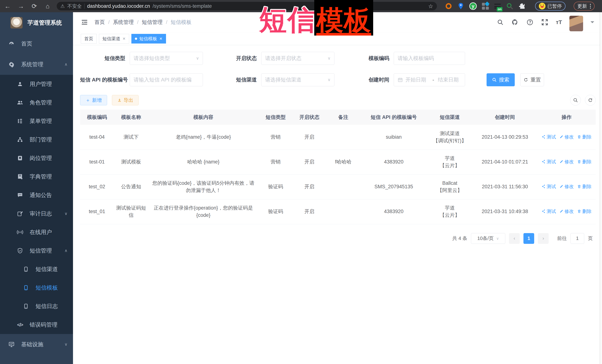 Image resolution: width=602 pixels, height=364 pixels. Describe the element at coordinates (298, 80) in the screenshot. I see `channel-select: 请选择短信渠道 ∨` at that location.